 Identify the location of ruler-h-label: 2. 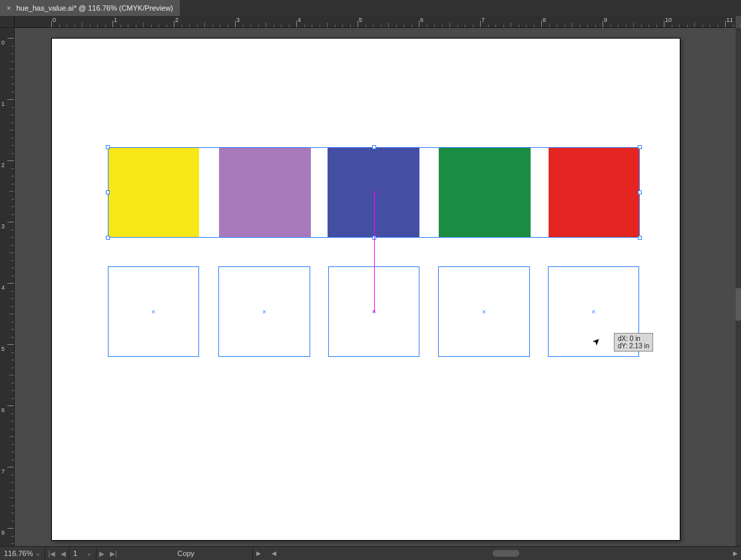
(177, 20).